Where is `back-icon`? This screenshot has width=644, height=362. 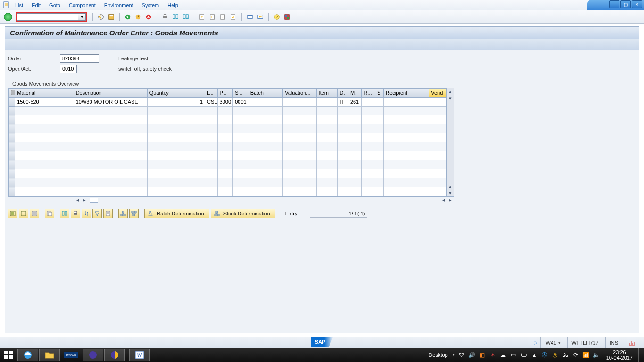
back-icon is located at coordinates (101, 17).